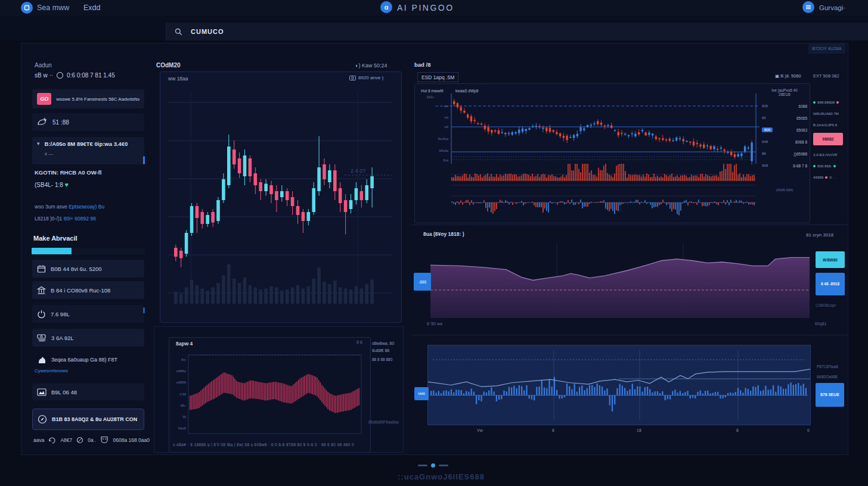  I want to click on order-actions: 888.88608 W8U8UA80 7M B.2AA/2/JP6 8 9868…, so click(830, 142).